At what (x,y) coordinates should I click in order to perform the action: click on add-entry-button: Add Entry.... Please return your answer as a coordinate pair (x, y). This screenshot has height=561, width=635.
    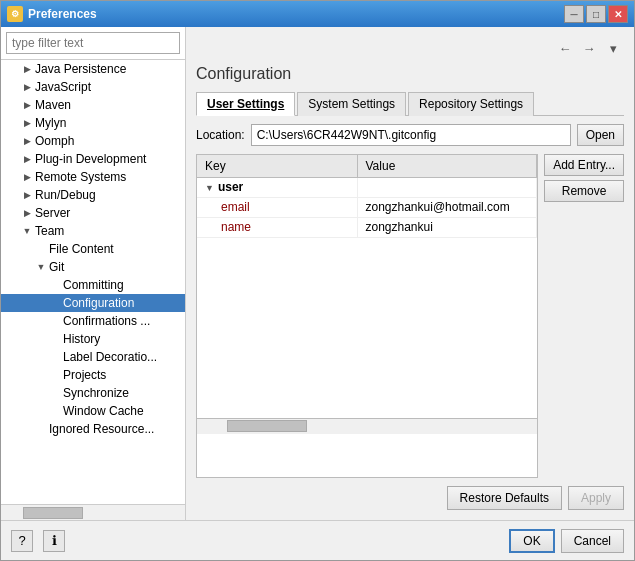
    Looking at the image, I should click on (584, 165).